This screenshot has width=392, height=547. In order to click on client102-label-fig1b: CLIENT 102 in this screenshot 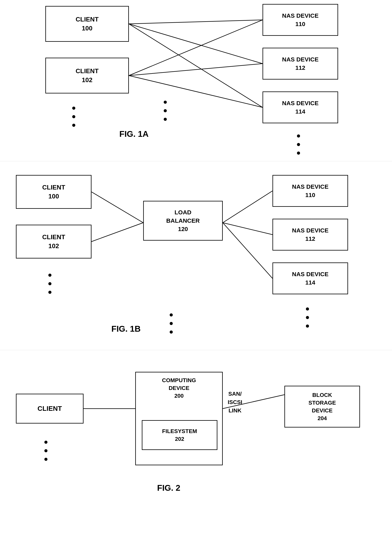, I will do `click(54, 242)`.